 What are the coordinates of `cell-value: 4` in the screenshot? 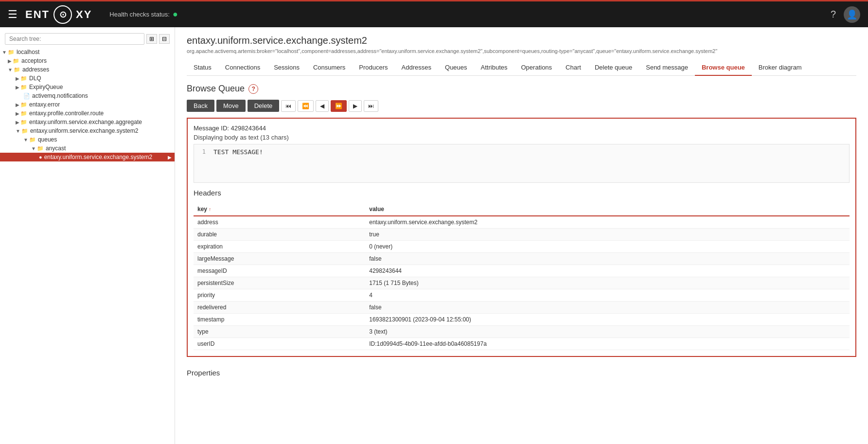 It's located at (607, 296).